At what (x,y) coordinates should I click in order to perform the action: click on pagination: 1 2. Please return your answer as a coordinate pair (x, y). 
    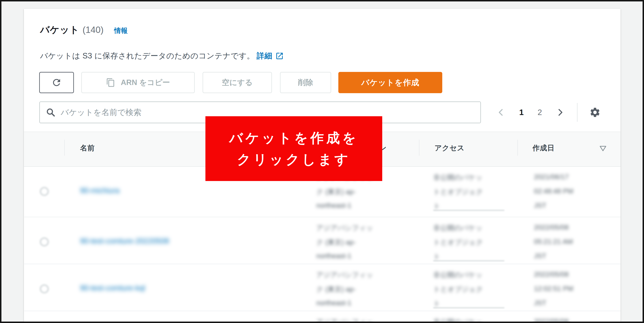
    Looking at the image, I should click on (549, 113).